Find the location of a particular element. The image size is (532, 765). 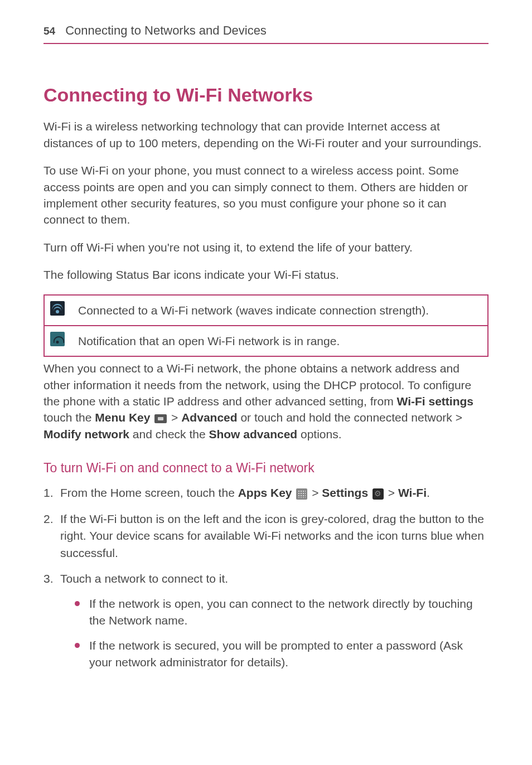

wifi-open-network-icon is located at coordinates (57, 339).